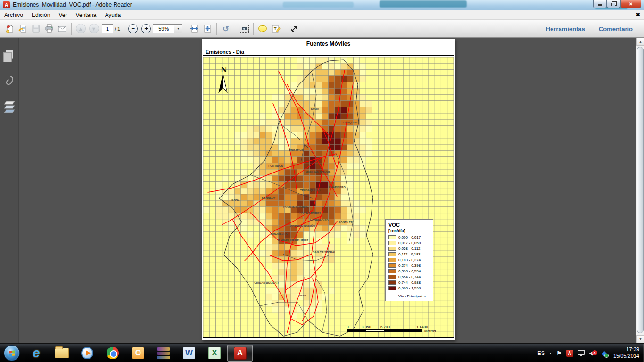 Image resolution: width=644 pixels, height=362 pixels. Describe the element at coordinates (409, 296) in the screenshot. I see `legend-roads-entry: Vías Príncipales` at that location.